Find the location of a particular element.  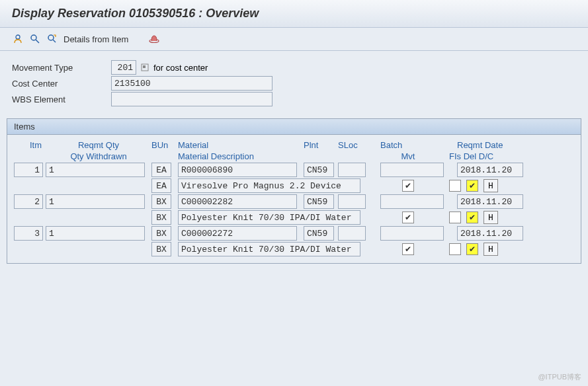

col-material: Material is located at coordinates (241, 145).